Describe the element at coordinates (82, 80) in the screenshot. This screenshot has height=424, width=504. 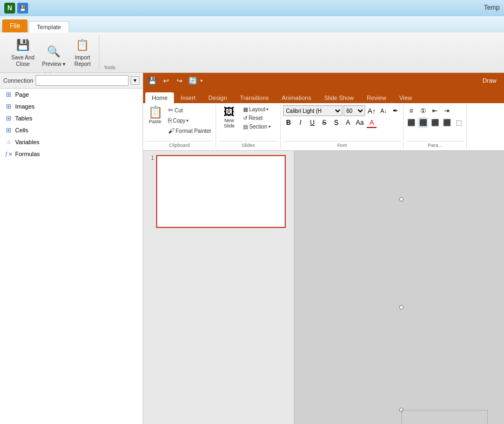
I see `connection-input` at that location.